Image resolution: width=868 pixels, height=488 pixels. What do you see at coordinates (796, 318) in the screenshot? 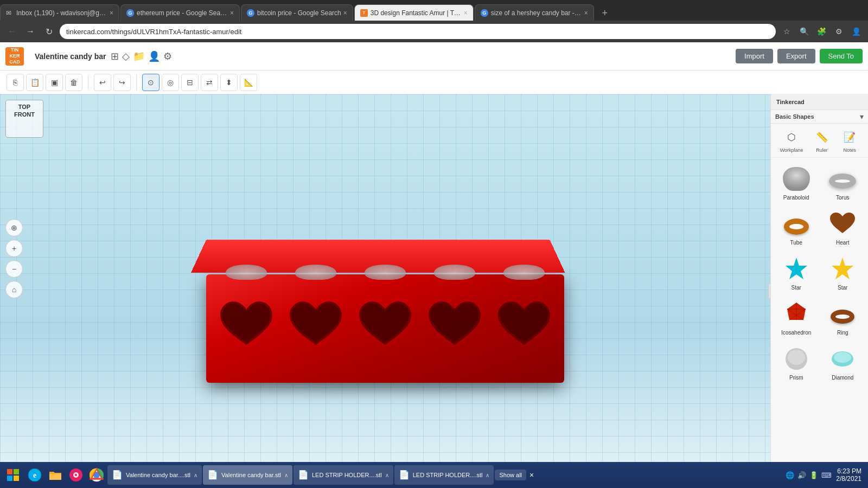
I see `shape-icosahedron: Icosahedron` at bounding box center [796, 318].